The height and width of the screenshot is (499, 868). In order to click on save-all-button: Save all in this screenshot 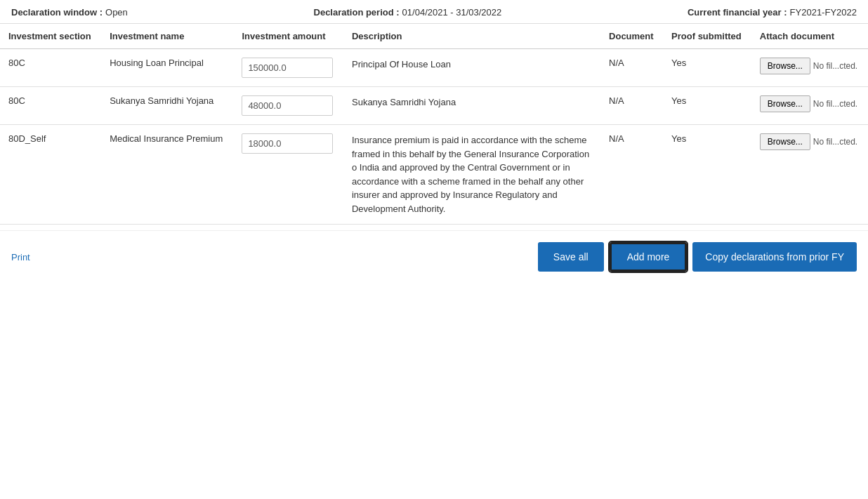, I will do `click(571, 257)`.